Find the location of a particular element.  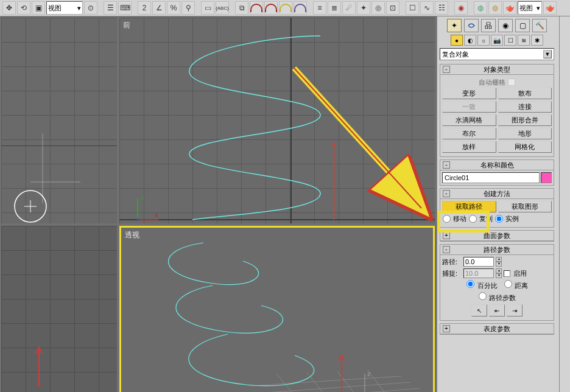

type-terrain-button: 地形 is located at coordinates (525, 134).